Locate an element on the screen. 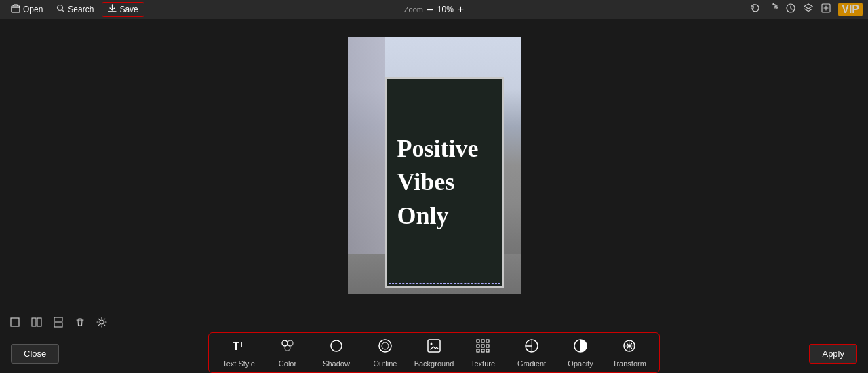  sign-line-2: Vibes is located at coordinates (426, 182).